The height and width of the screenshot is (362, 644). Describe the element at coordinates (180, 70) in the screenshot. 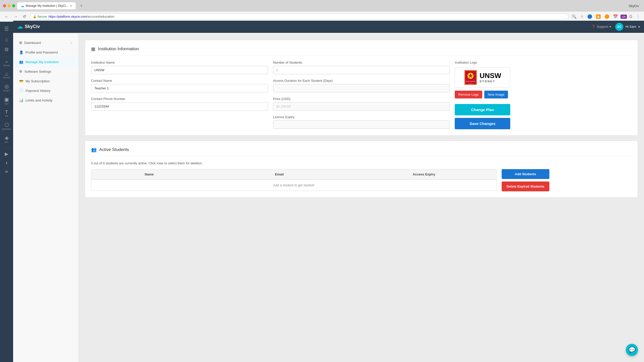

I see `institution-name-input` at that location.